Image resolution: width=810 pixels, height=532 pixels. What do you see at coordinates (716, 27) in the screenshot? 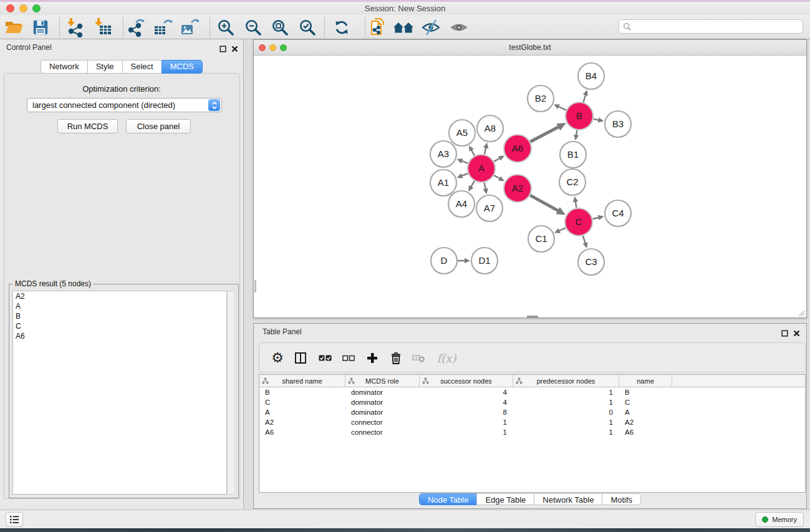
I see `search-input` at bounding box center [716, 27].